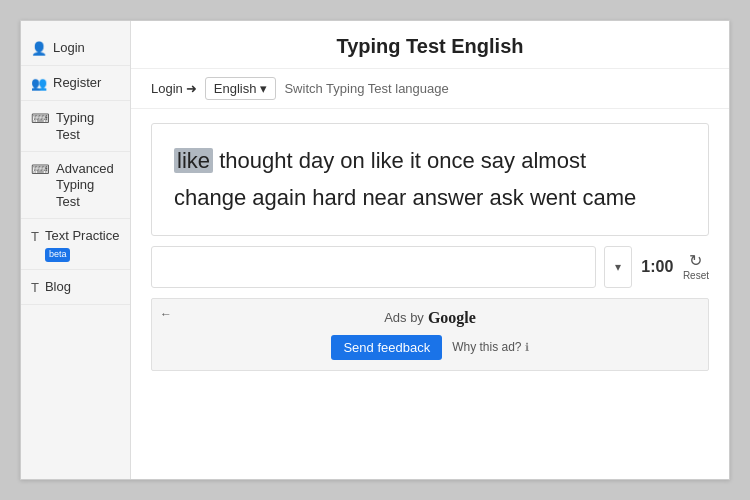 The height and width of the screenshot is (500, 750). What do you see at coordinates (527, 348) in the screenshot?
I see `info-icon: ℹ` at bounding box center [527, 348].